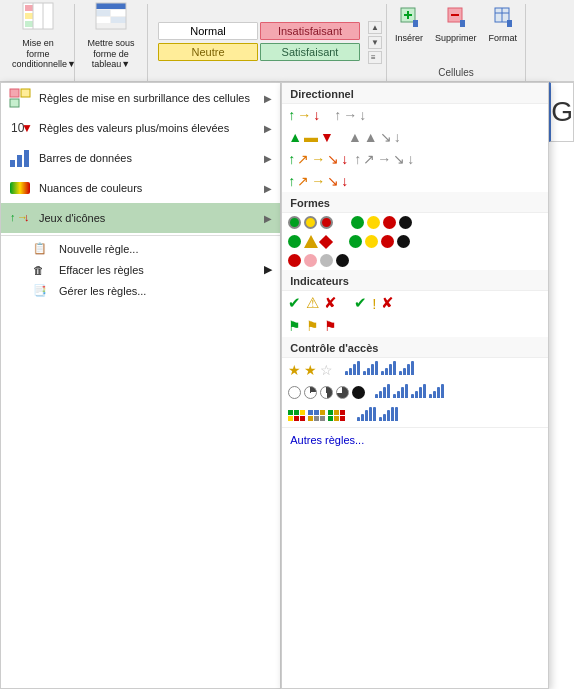  What do you see at coordinates (312, 326) in the screenshot?
I see `flag-yellow: ⚑` at bounding box center [312, 326].